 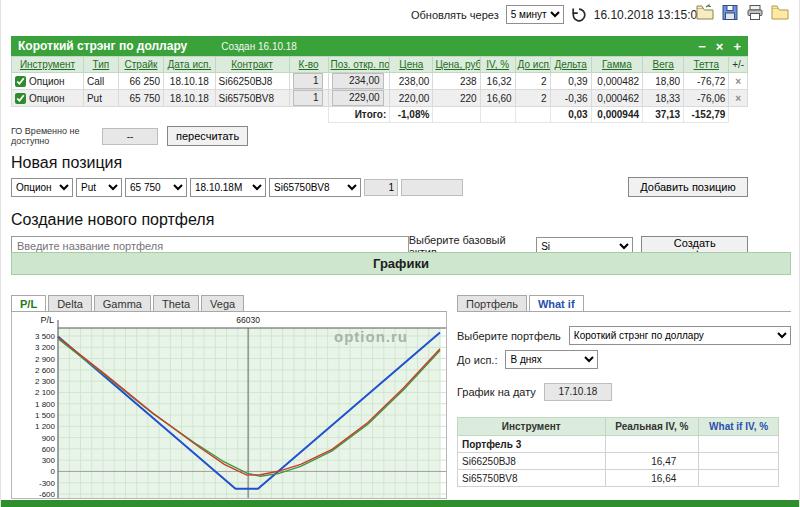 I want to click on col-type: Тип, so click(x=100, y=65).